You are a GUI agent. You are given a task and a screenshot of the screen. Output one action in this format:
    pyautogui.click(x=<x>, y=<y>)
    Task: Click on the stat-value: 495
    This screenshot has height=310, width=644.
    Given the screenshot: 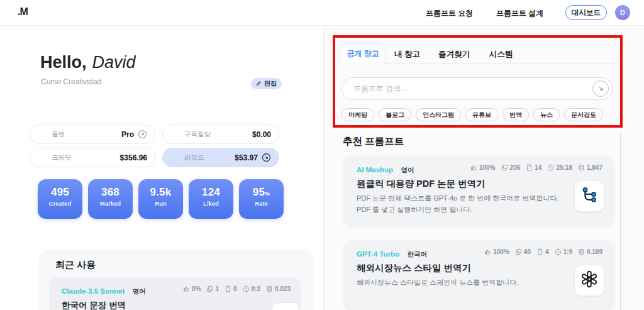 What is the action you would take?
    pyautogui.click(x=60, y=192)
    